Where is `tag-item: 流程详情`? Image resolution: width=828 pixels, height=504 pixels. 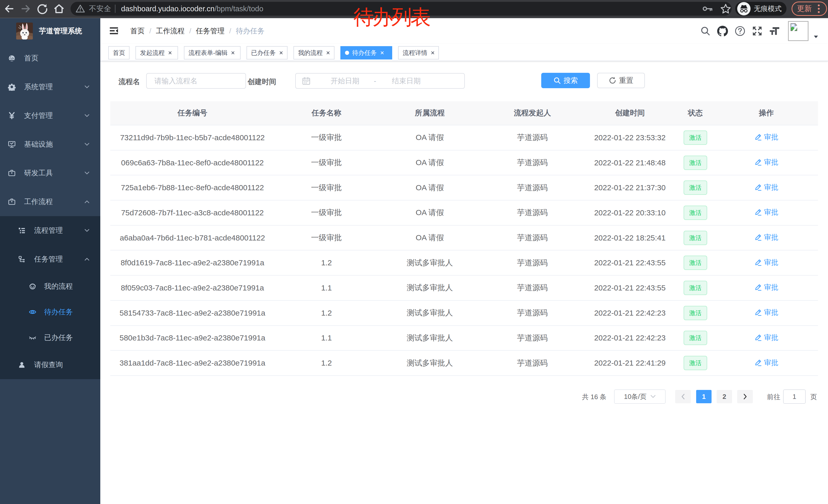 tag-item: 流程详情 is located at coordinates (419, 53).